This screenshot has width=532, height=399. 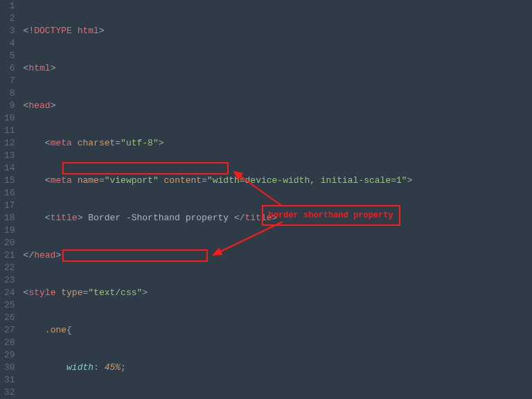 I want to click on line-number-gutter: 1234567891011121314151617181920212223242…, so click(x=10, y=200).